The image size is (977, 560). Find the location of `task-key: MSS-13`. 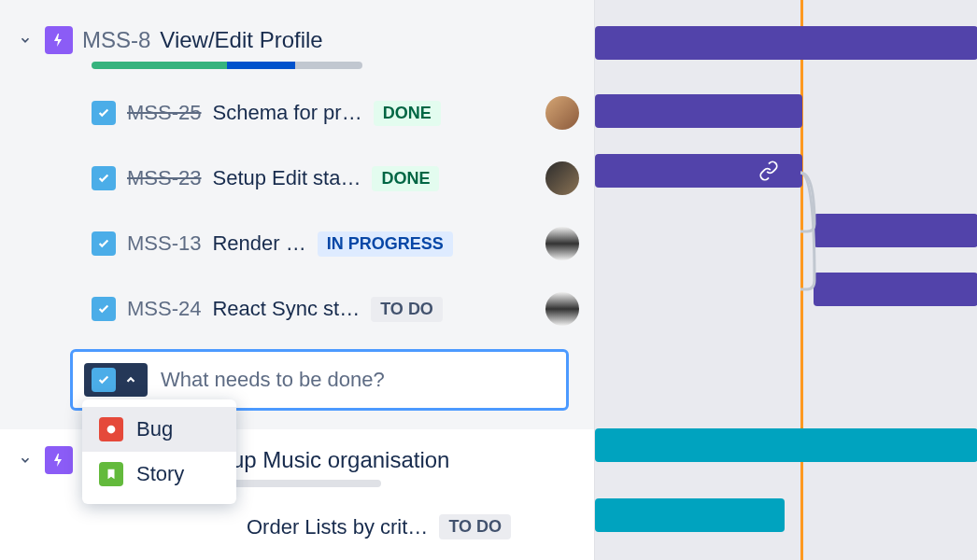

task-key: MSS-13 is located at coordinates (164, 244).